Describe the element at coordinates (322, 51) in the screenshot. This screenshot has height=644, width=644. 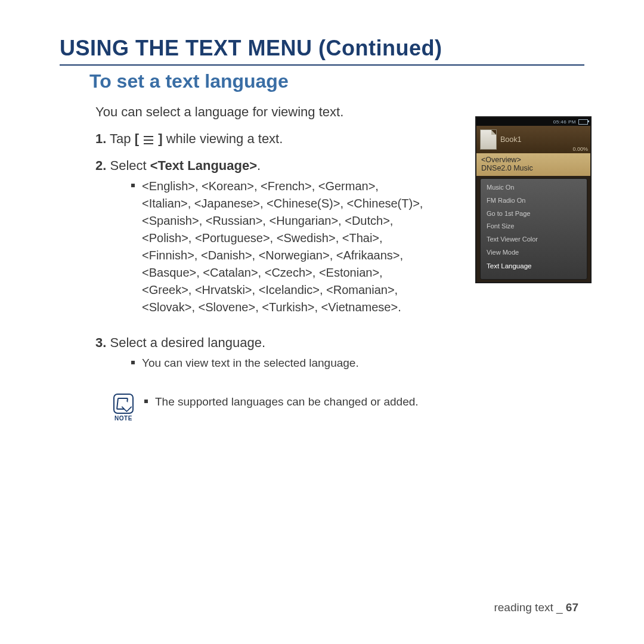
I see `title-block: USING THE TEXT MENU (Continued)` at that location.